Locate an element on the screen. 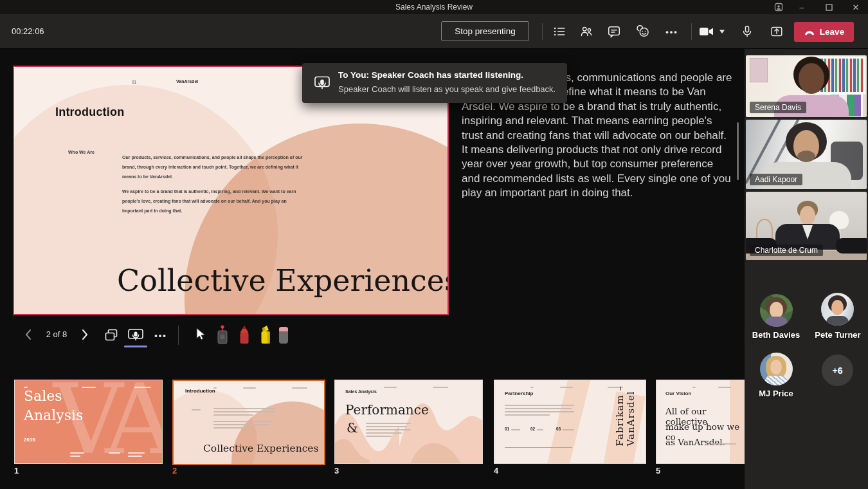 This screenshot has height=489, width=868. speaker-coach-button is located at coordinates (136, 335).